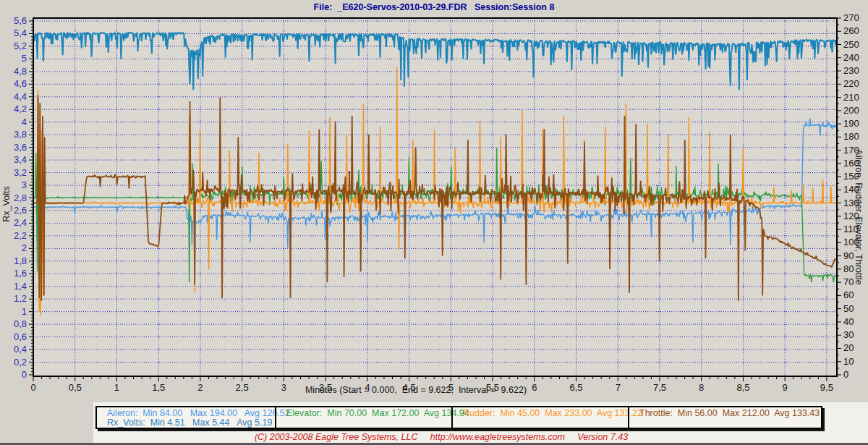 This screenshot has height=445, width=868. Describe the element at coordinates (20, 210) in the screenshot. I see `svg-text: 2,6` at that location.